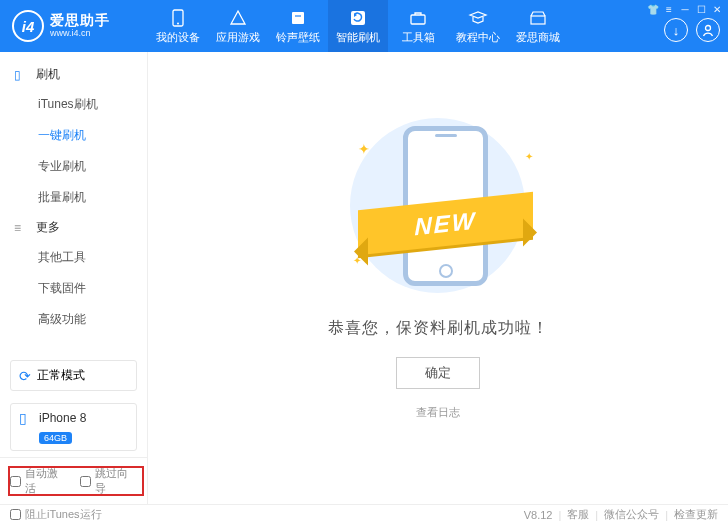  I want to click on nav-my-device: 我的设备, so click(178, 26).